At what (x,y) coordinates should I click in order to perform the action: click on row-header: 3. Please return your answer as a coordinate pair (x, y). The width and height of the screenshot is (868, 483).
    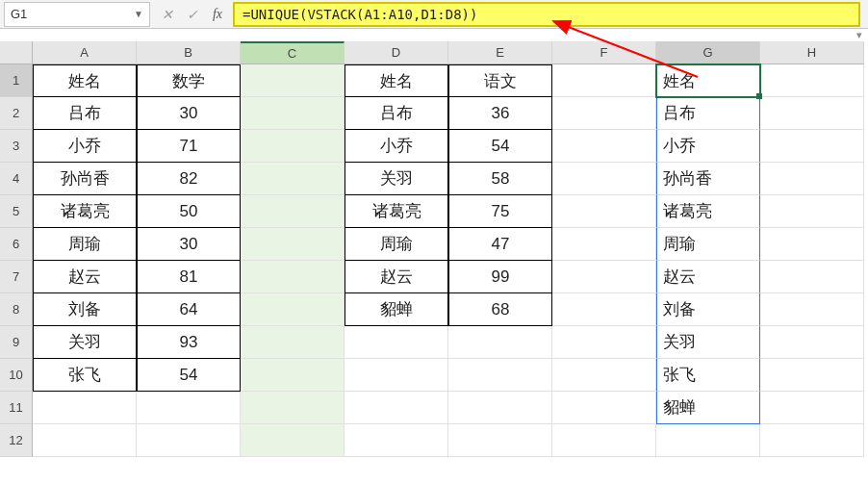
    Looking at the image, I should click on (16, 146).